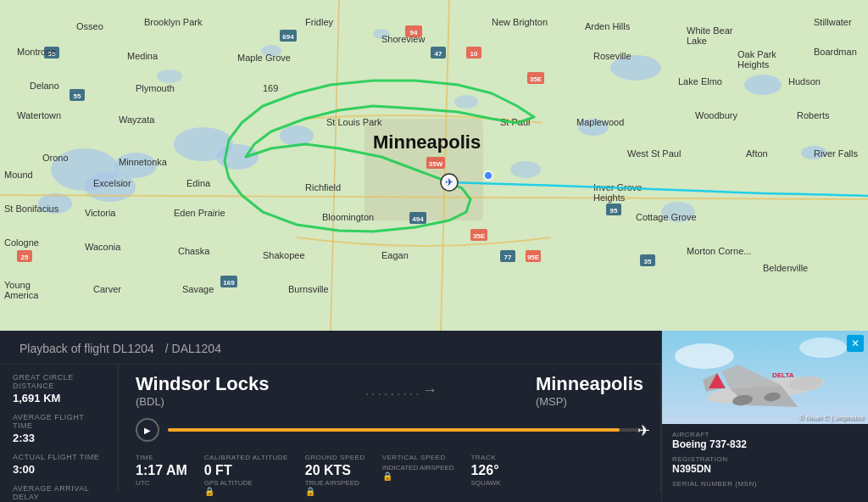 The width and height of the screenshot is (868, 502). I want to click on svg-text: Eden Prairie, so click(200, 213).